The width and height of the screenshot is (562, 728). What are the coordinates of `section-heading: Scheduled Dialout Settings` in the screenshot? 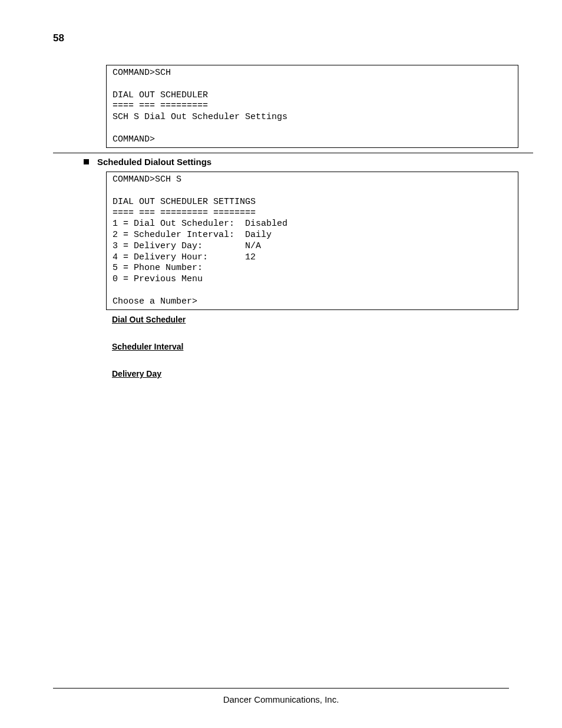 It's located at (296, 162).